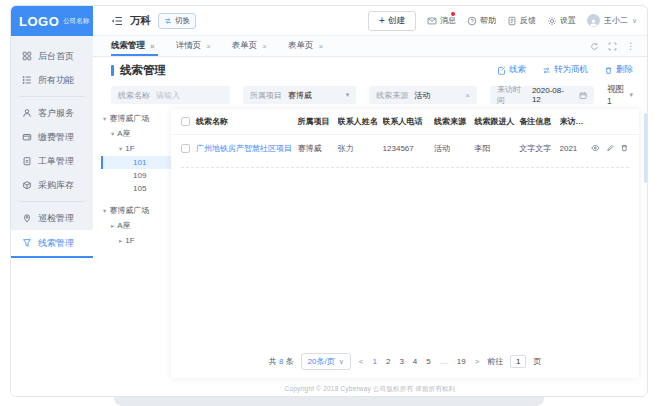  What do you see at coordinates (360, 122) in the screenshot?
I see `column-header: 联系人姓名` at bounding box center [360, 122].